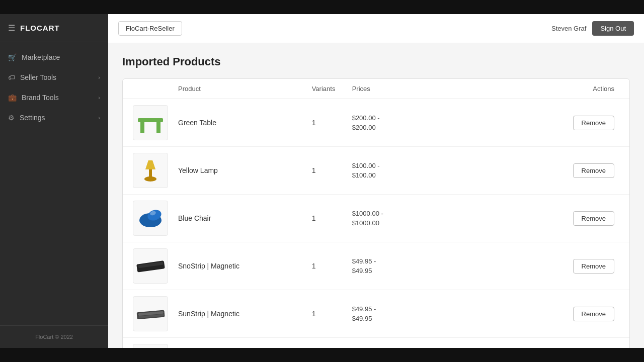 The width and height of the screenshot is (644, 362). Describe the element at coordinates (569, 28) in the screenshot. I see `username-label: Steven Graf` at that location.